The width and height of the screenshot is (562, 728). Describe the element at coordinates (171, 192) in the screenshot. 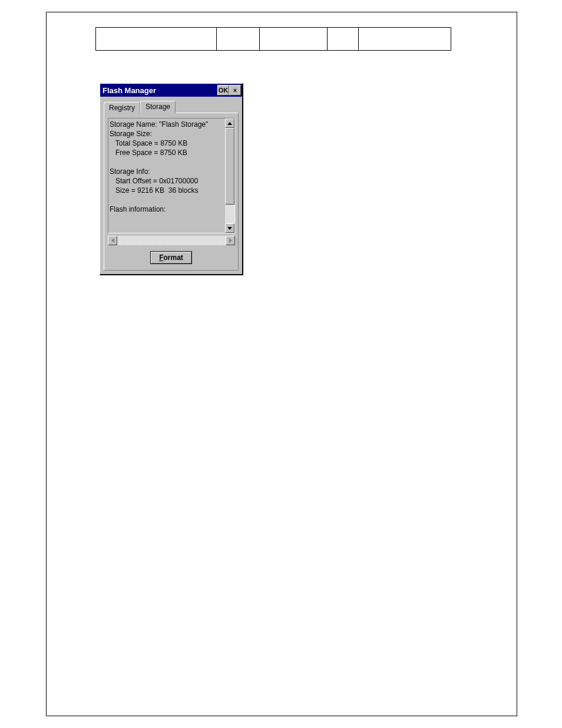

I see `tab-panel-storage: Storage Name: "Flash Storage" Storage Si…` at that location.